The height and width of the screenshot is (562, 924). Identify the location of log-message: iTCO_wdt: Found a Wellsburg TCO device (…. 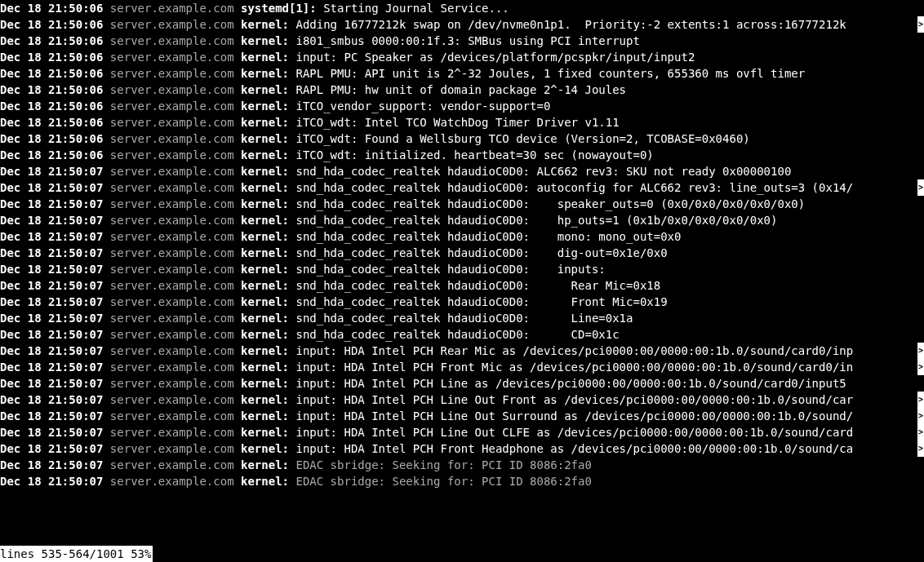
(522, 139).